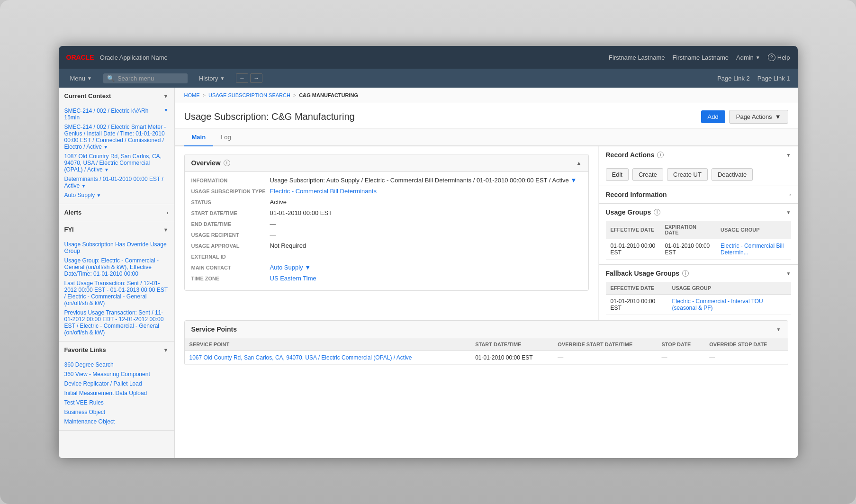 This screenshot has width=856, height=504. What do you see at coordinates (387, 267) in the screenshot?
I see `main-contact-row: MAIN CONTACT Auto Supply ▼` at bounding box center [387, 267].